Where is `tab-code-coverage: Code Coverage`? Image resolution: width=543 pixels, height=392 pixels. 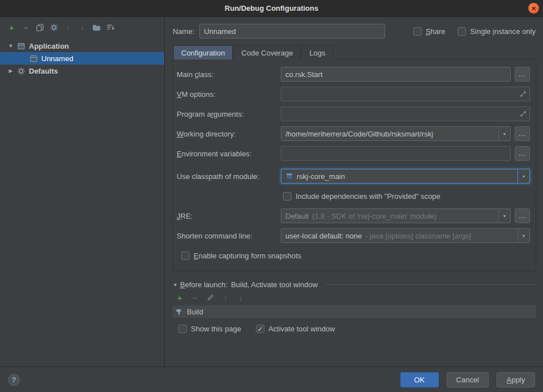
tab-code-coverage: Code Coverage is located at coordinates (267, 52).